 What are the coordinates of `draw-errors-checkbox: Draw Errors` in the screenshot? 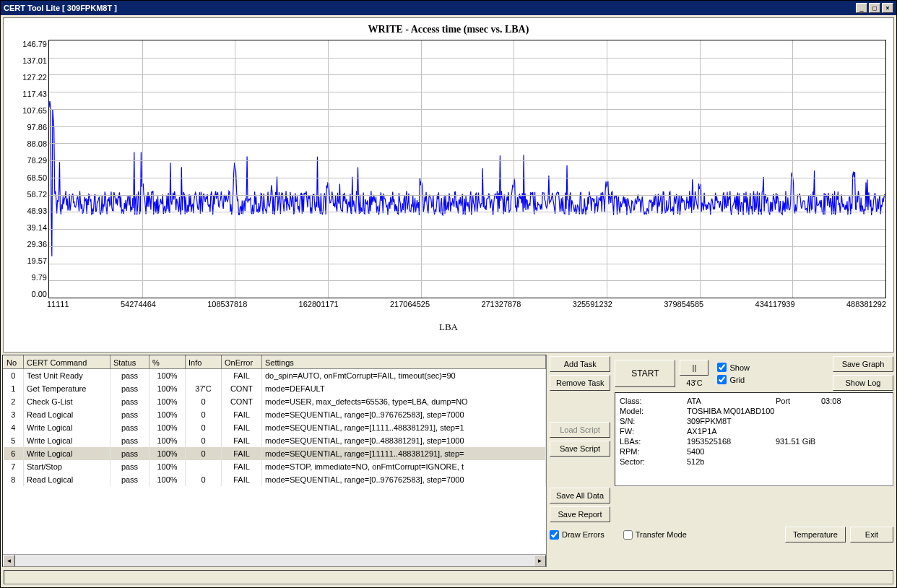 It's located at (577, 535).